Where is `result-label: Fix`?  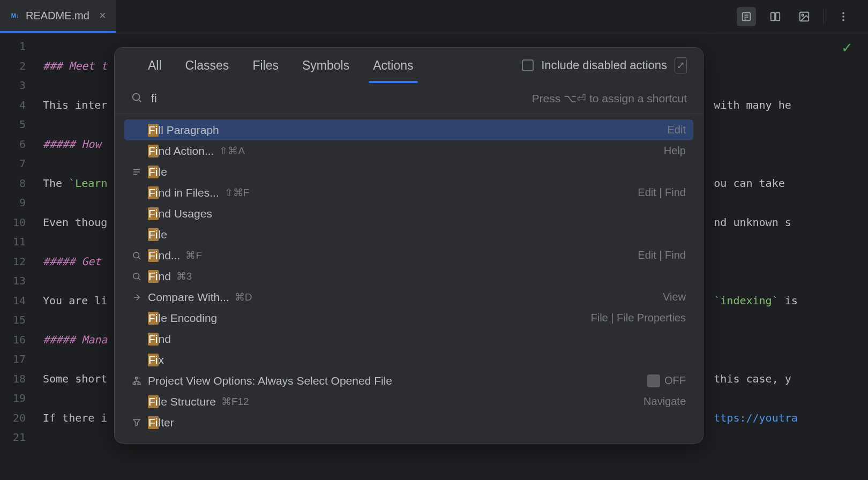 result-label: Fix is located at coordinates (156, 360).